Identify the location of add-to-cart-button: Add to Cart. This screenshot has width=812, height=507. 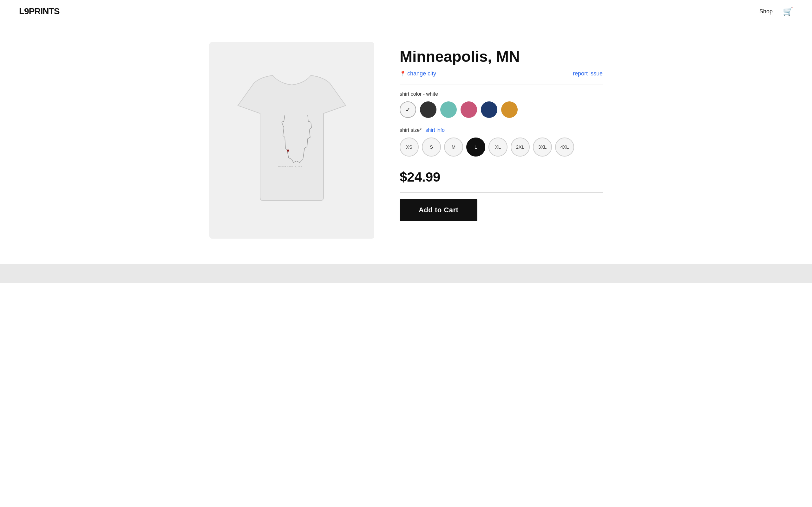
(439, 210).